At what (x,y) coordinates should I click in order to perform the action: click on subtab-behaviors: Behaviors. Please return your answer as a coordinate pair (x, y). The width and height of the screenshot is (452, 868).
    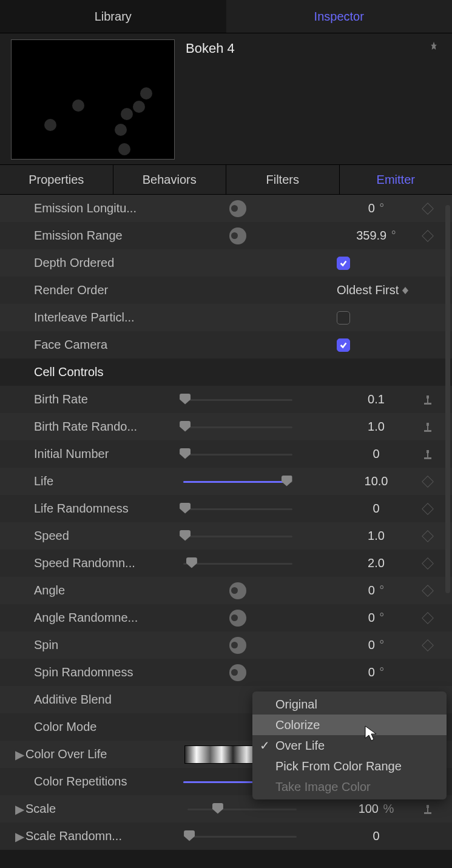
    Looking at the image, I should click on (170, 180).